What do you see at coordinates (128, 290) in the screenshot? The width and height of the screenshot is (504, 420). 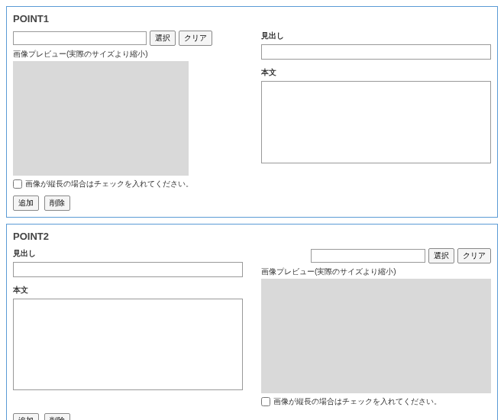 I see `point2-body-label: 本文` at bounding box center [128, 290].